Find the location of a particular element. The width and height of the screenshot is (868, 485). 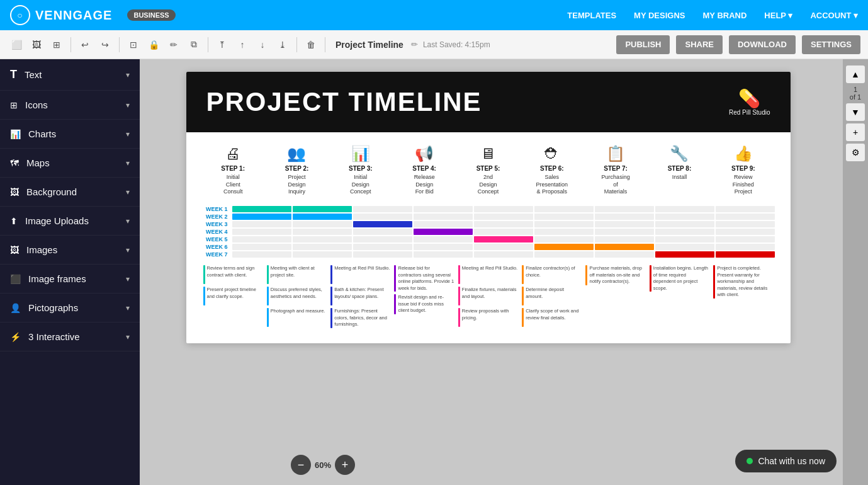

chevron-icon-image-uploads: ▾ is located at coordinates (128, 221).